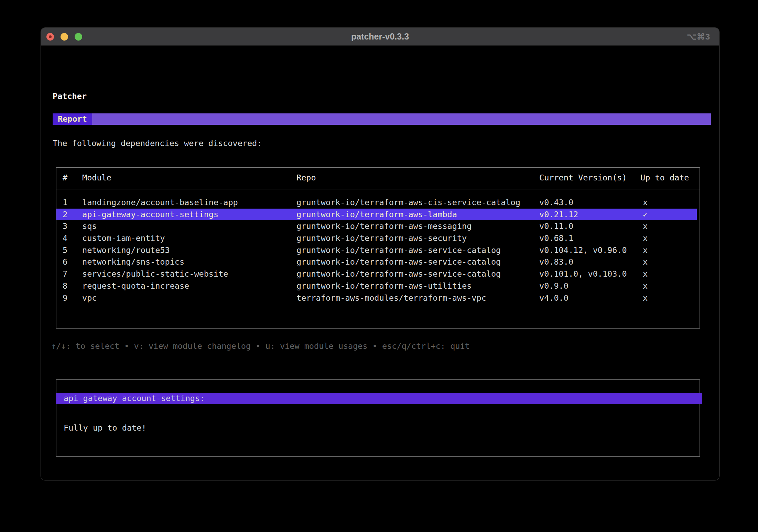 The width and height of the screenshot is (758, 532). What do you see at coordinates (377, 226) in the screenshot?
I see `table-row: 3 sqs gruntwork-io/terraform-aws-messagi…` at bounding box center [377, 226].